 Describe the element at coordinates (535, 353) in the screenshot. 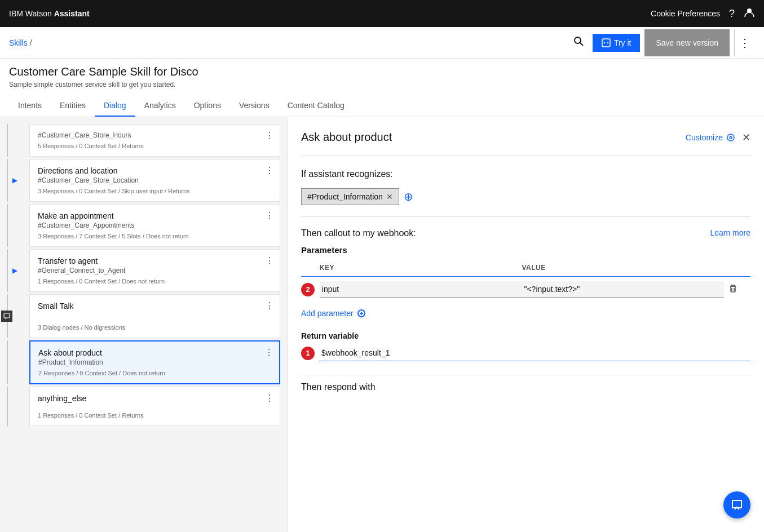

I see `return-variable-input` at that location.